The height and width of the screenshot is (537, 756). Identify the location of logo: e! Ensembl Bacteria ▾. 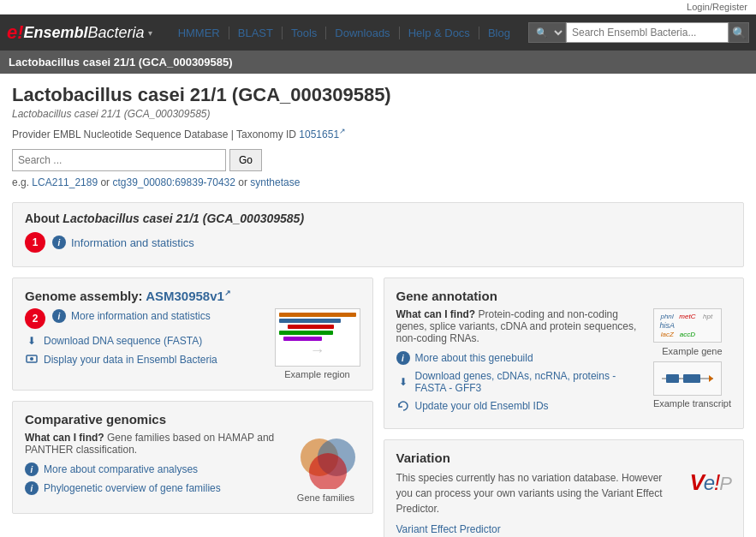
(80, 33).